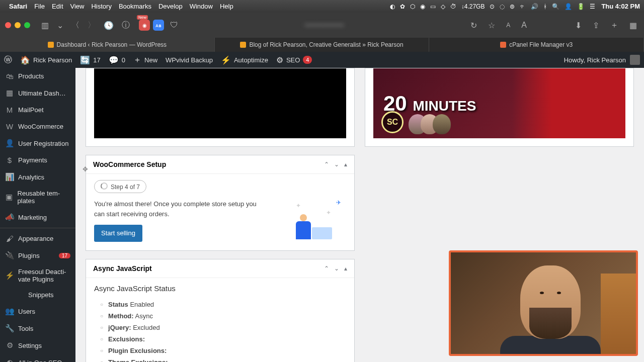 The height and width of the screenshot is (362, 644). I want to click on status-icon: ⏱, so click(453, 7).